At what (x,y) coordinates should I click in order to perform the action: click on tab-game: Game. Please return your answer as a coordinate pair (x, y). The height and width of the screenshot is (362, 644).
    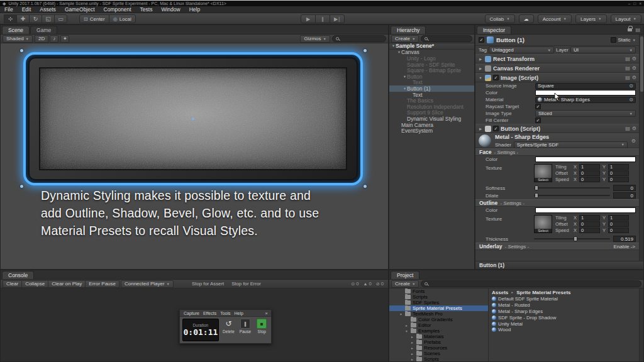
    Looking at the image, I should click on (44, 30).